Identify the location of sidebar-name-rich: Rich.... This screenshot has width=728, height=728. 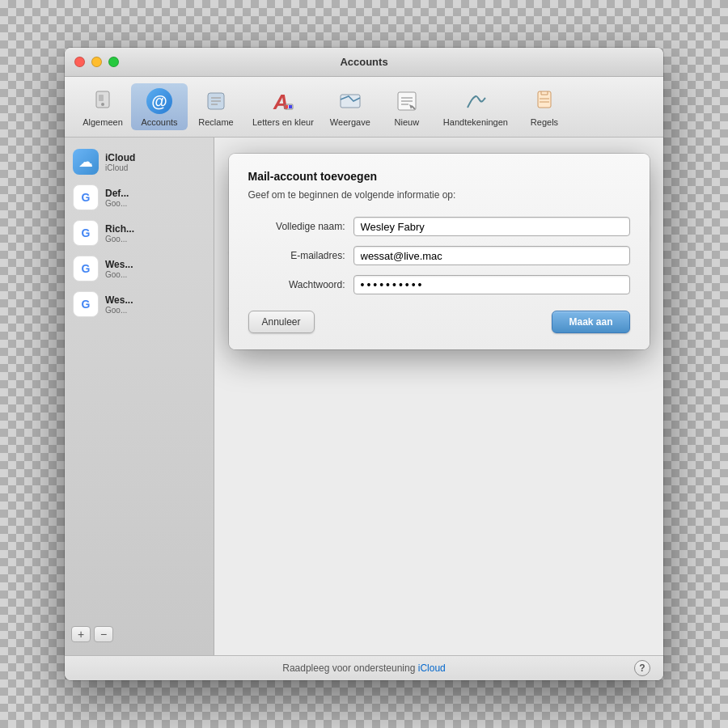
(120, 229).